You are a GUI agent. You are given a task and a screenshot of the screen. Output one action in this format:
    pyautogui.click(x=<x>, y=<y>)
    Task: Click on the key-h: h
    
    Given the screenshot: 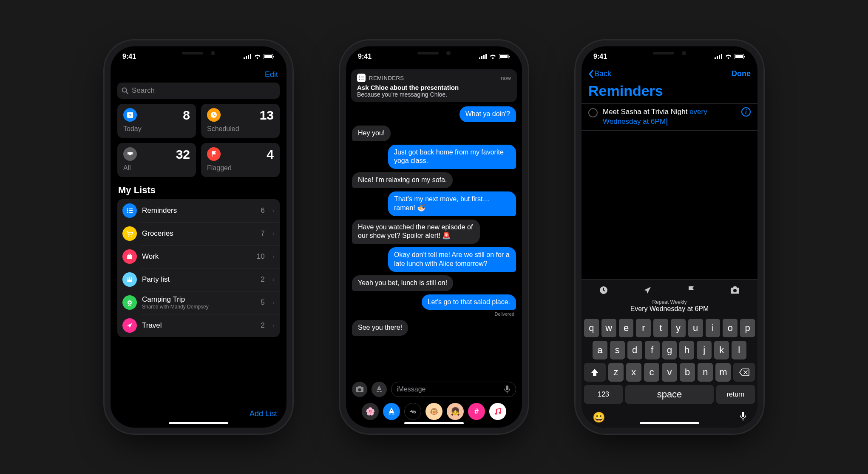 What is the action you would take?
    pyautogui.click(x=687, y=350)
    